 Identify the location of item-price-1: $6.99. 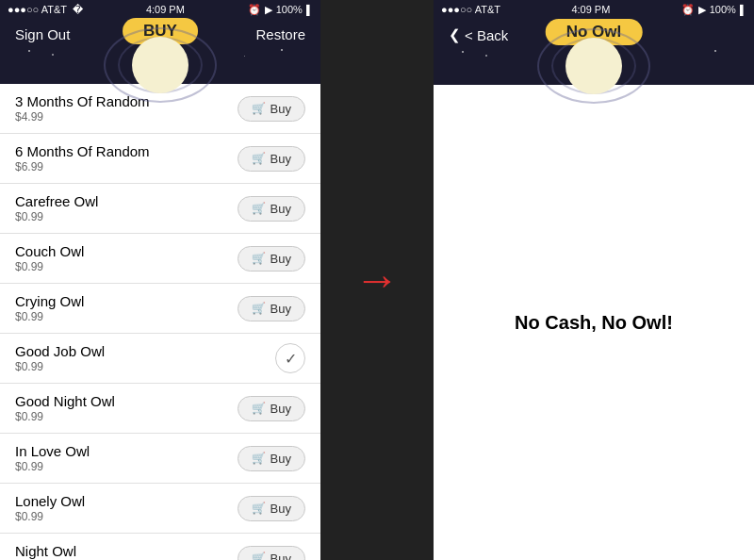
(83, 167).